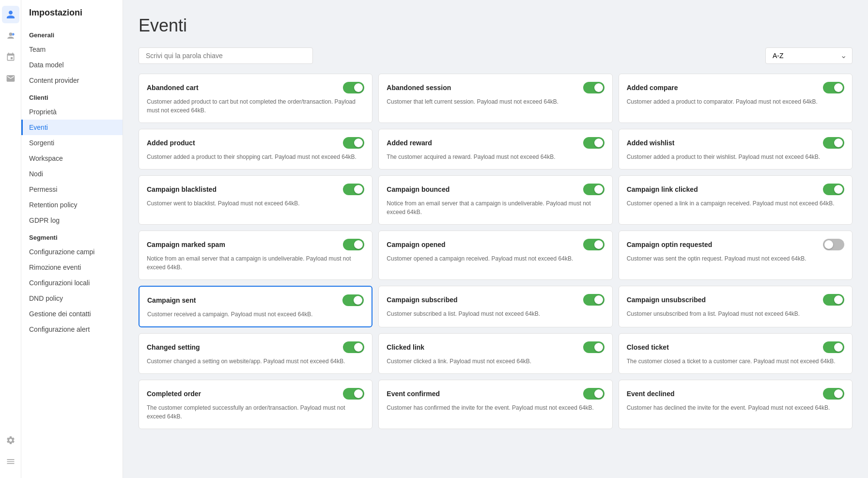 This screenshot has height=478, width=868. I want to click on event-card-desc: Customer added a product to comparator. …, so click(735, 102).